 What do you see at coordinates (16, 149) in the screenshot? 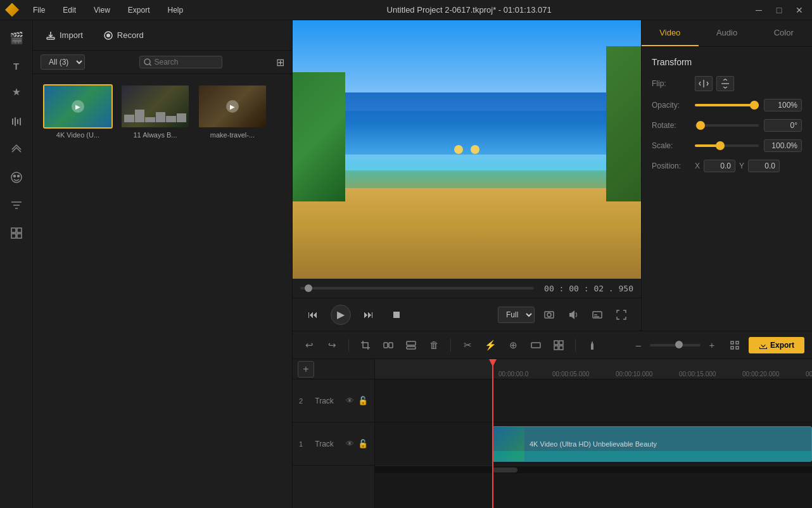
I see `sidebar-icon-transitions` at bounding box center [16, 149].